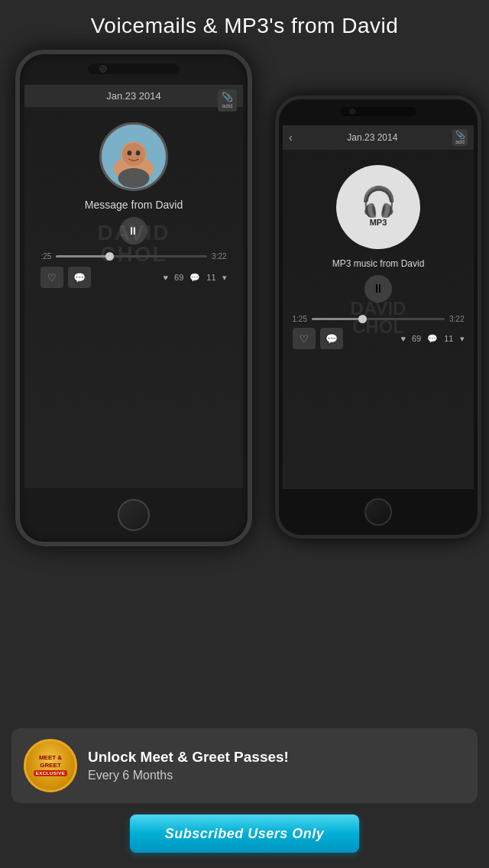  Describe the element at coordinates (378, 319) in the screenshot. I see `right-progress-track` at that location.